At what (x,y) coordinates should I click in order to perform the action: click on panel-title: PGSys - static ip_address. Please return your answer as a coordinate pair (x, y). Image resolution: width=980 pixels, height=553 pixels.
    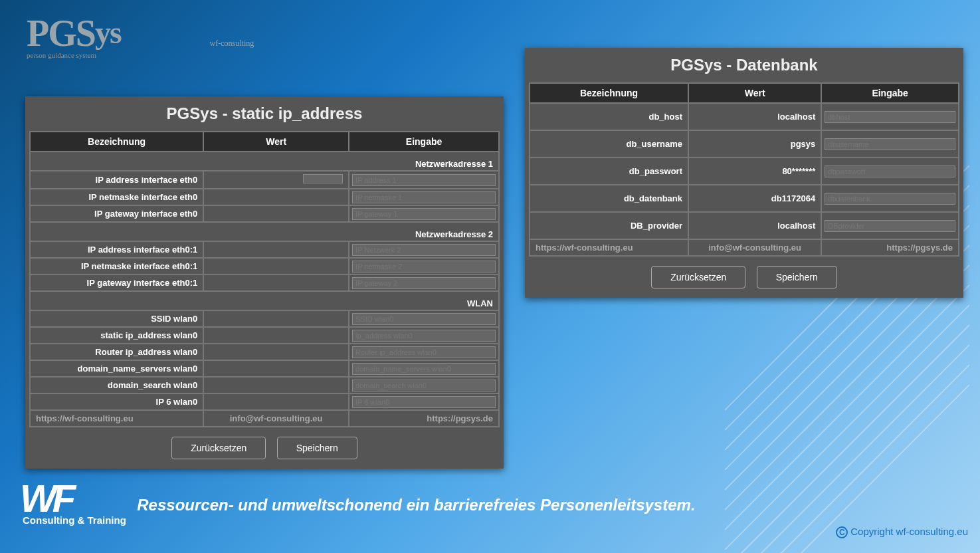
    Looking at the image, I should click on (264, 116).